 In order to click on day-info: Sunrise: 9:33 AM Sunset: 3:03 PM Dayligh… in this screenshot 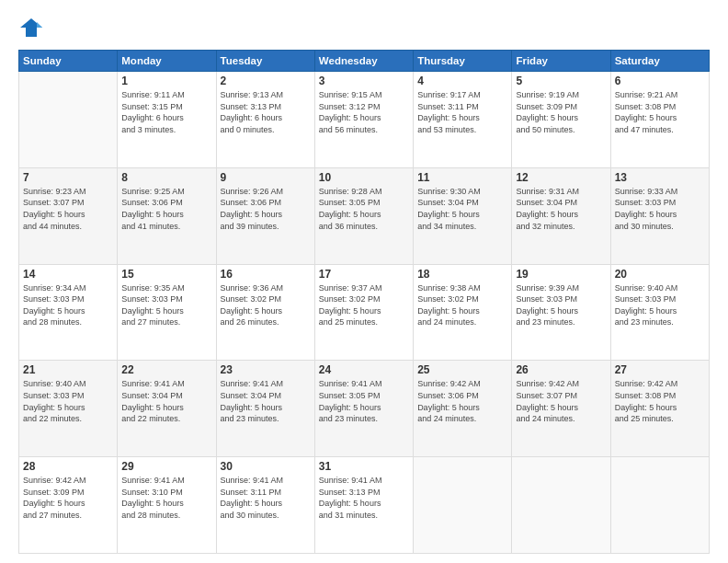, I will do `click(660, 209)`.